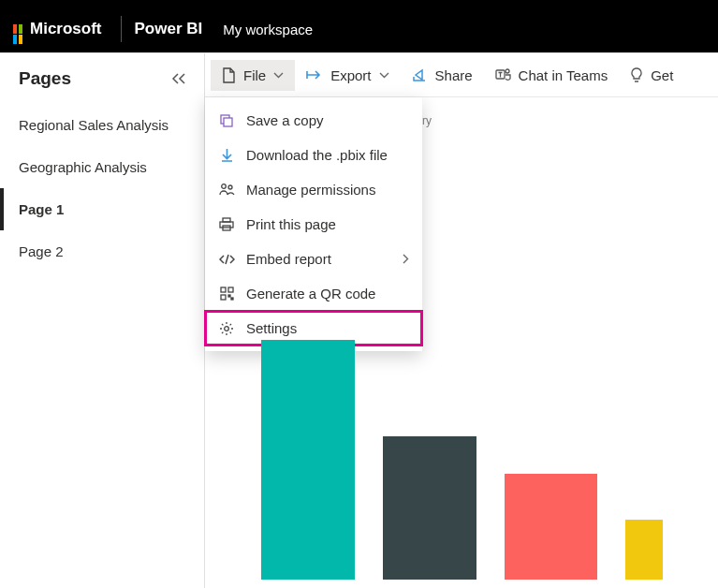  What do you see at coordinates (102, 210) in the screenshot?
I see `page-item: Page 1` at bounding box center [102, 210].